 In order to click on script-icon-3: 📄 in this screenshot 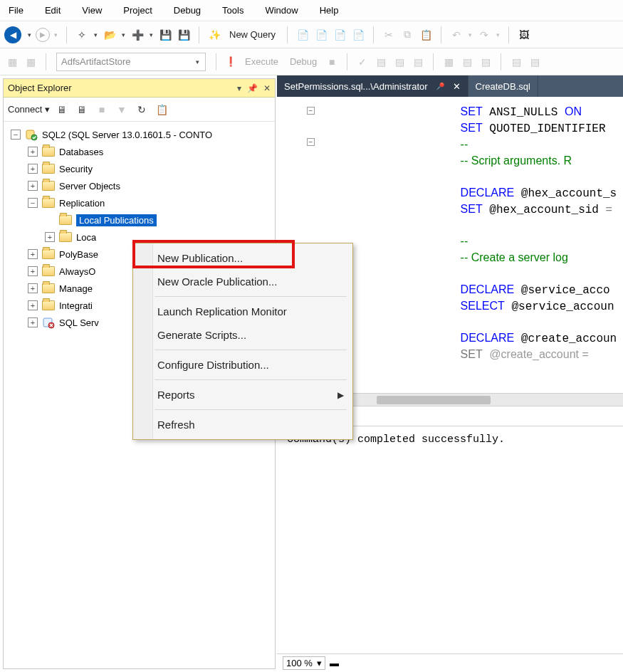, I will do `click(340, 35)`.